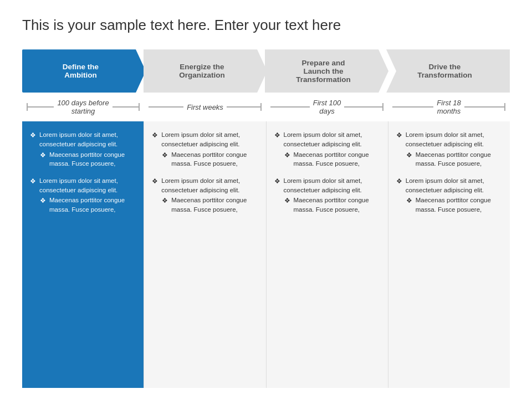 The image size is (532, 399). What do you see at coordinates (323, 71) in the screenshot?
I see `arrow-label-2: Prepare and Launch the Transformation` at bounding box center [323, 71].